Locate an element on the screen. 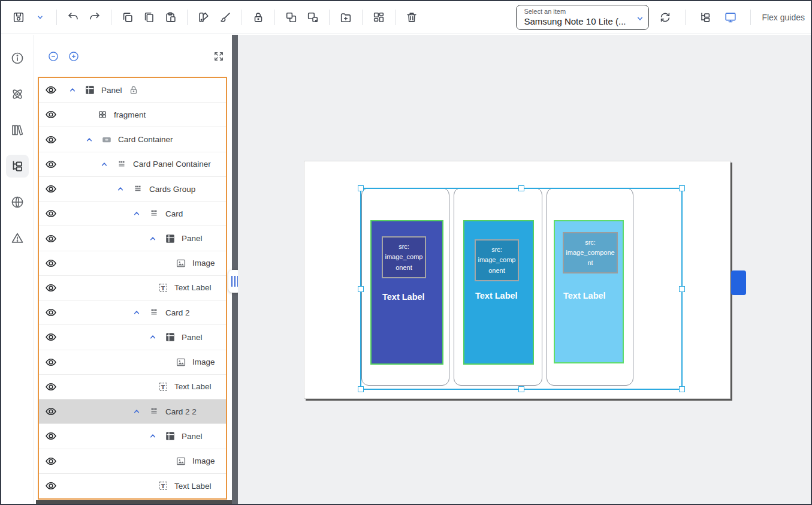 The image size is (812, 505). selection-handle-mr is located at coordinates (682, 289).